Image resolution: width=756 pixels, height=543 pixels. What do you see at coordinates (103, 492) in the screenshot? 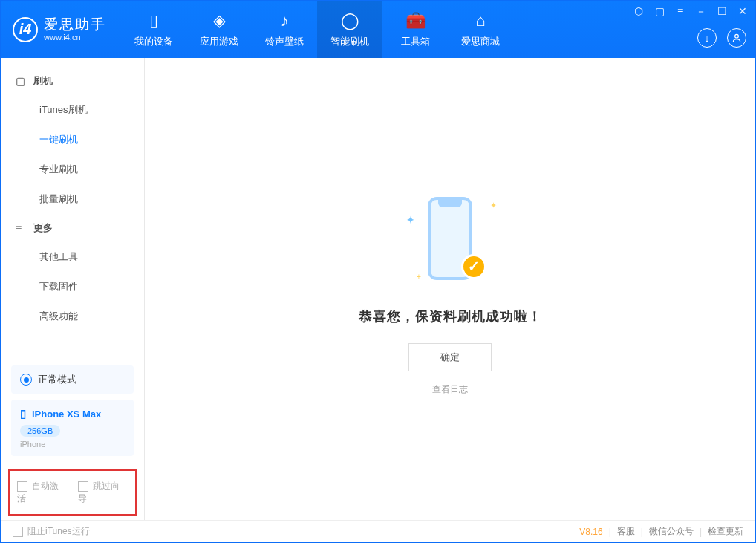
I see `checkbox-skip-guide: 跳过向导` at bounding box center [103, 492].